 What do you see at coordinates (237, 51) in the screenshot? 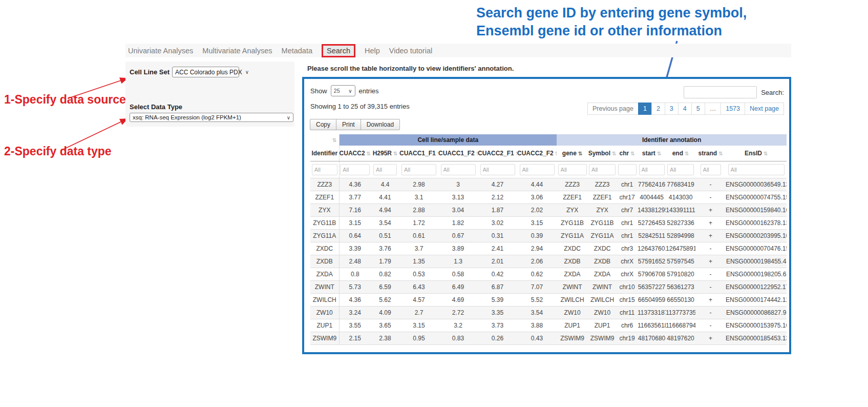
I see `nav-item-multivariate-analyses: Multivariate Analyses` at bounding box center [237, 51].